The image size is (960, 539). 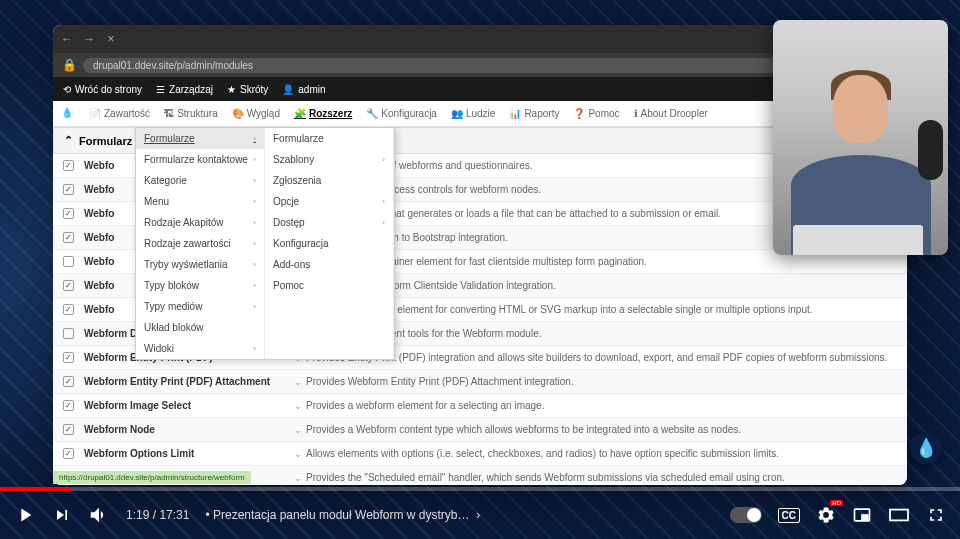 What do you see at coordinates (671, 114) in the screenshot?
I see `menu-about: ℹ About Droopler` at bounding box center [671, 114].